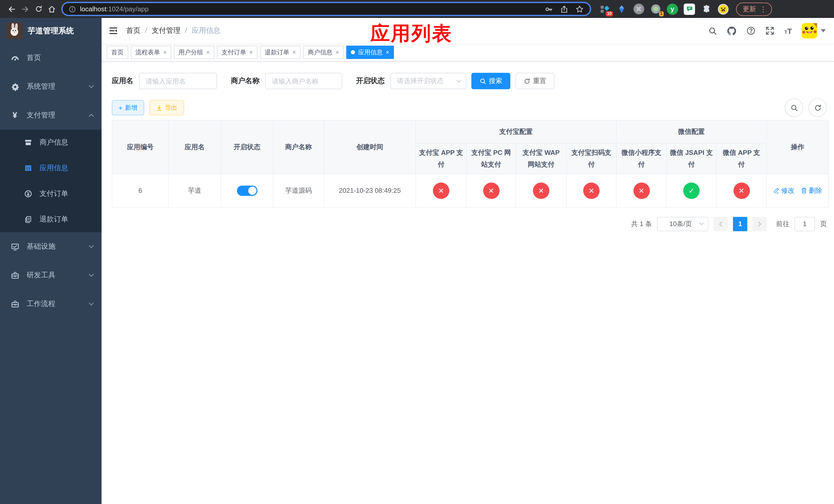 This screenshot has height=504, width=834. I want to click on sidebar-item-label: 工作流程, so click(41, 304).